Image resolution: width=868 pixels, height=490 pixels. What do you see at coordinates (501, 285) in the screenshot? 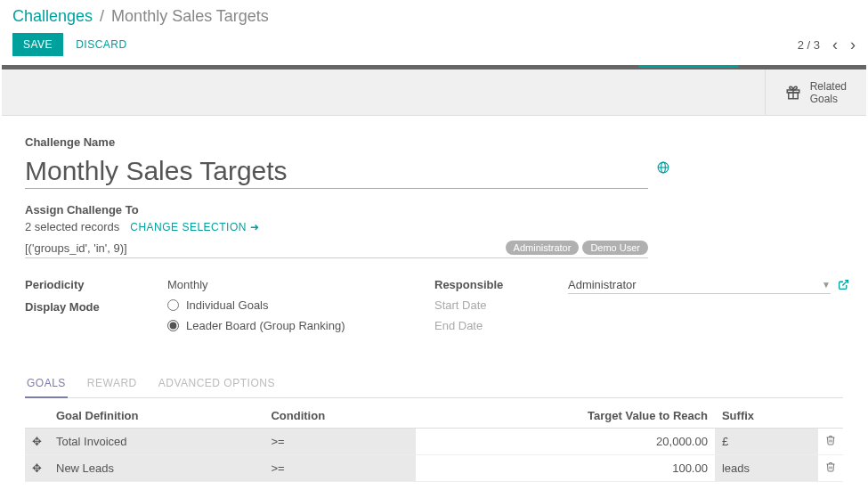
I see `responsible-label: Responsible` at bounding box center [501, 285].